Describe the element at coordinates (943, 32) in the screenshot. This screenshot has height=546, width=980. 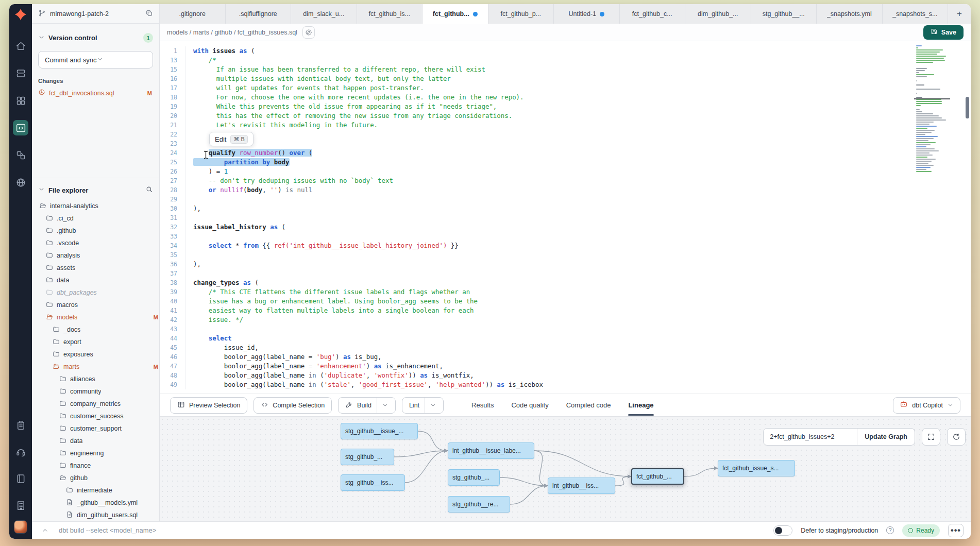
I see `save-button: Save` at that location.